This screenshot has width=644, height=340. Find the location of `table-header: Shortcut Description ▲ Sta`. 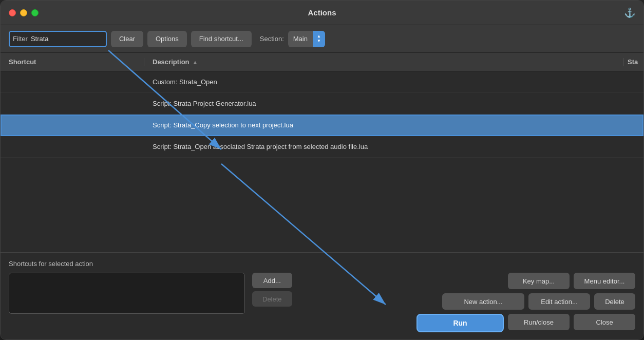

table-header: Shortcut Description ▲ Sta is located at coordinates (322, 62).